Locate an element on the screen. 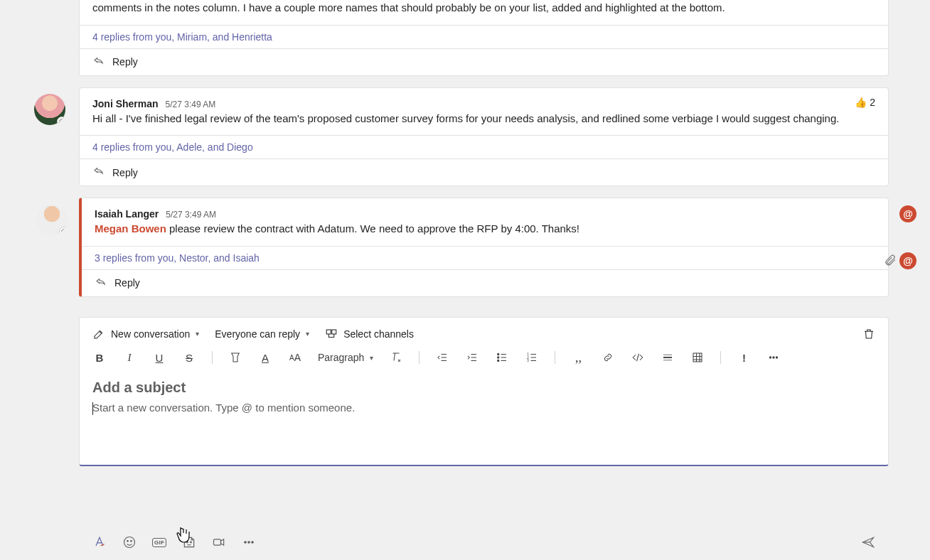 The image size is (930, 560). message-text: Hi all - I've finished legal review of t… is located at coordinates (483, 119).